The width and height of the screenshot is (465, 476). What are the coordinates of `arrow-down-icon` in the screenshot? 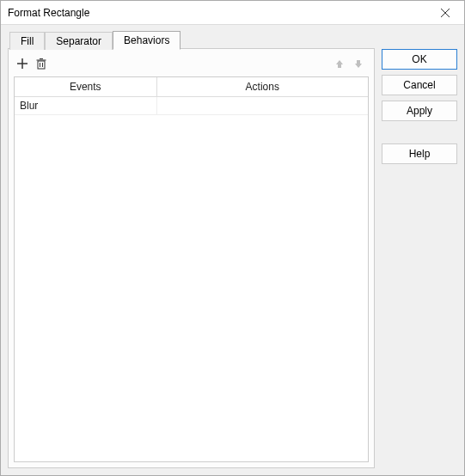 It's located at (358, 64).